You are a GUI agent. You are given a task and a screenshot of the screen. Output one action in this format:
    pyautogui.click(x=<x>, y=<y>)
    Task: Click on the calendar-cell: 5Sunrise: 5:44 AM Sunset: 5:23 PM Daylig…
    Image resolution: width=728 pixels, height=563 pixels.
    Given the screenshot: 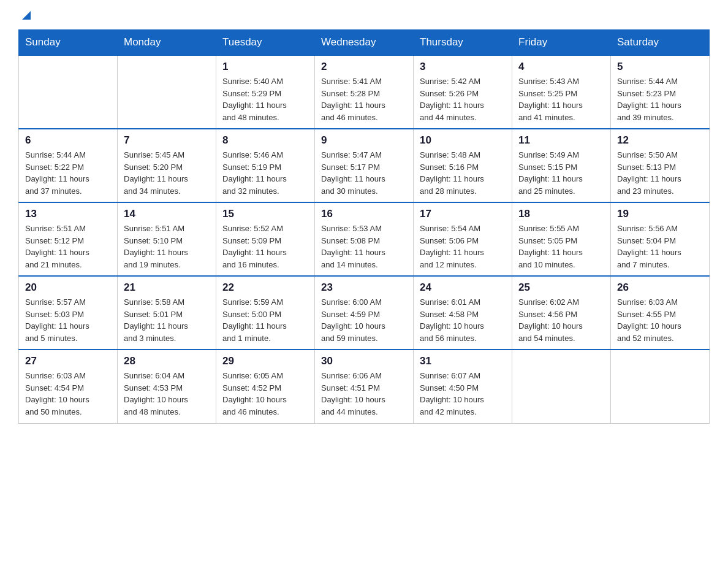 What is the action you would take?
    pyautogui.click(x=661, y=92)
    